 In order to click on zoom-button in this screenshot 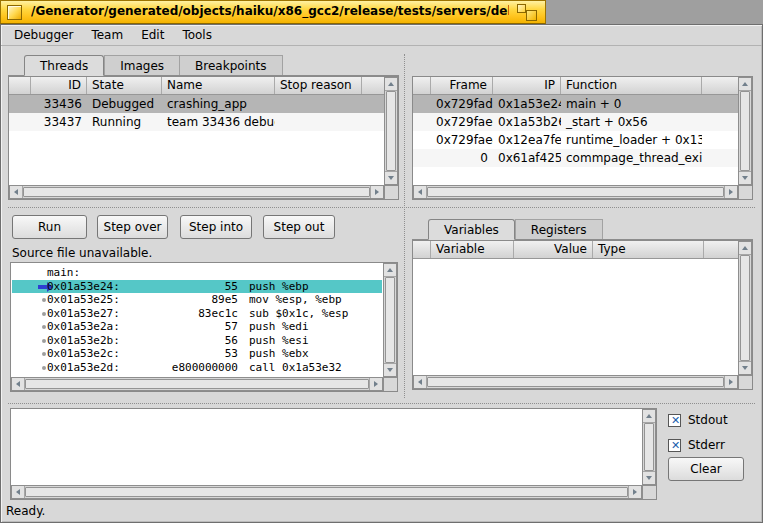, I will do `click(527, 12)`.